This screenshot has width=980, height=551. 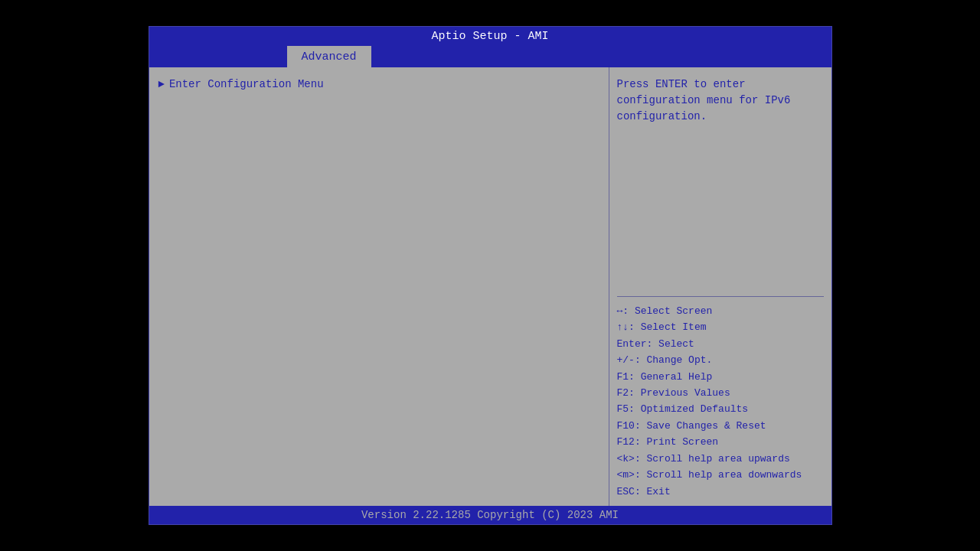 I want to click on app-title: Aptio Setup - AMI, so click(x=490, y=37).